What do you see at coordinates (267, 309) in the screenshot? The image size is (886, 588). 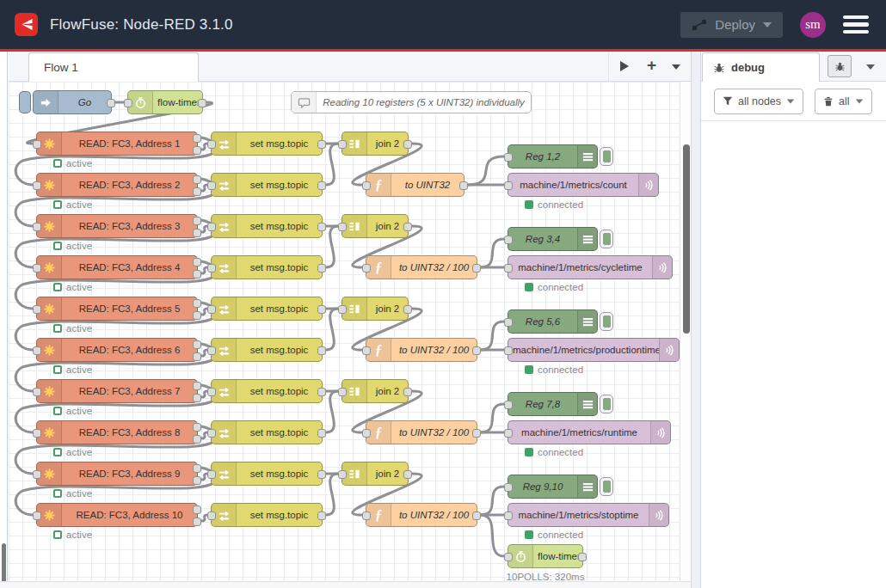 I see `node-change5: set msg.topic` at bounding box center [267, 309].